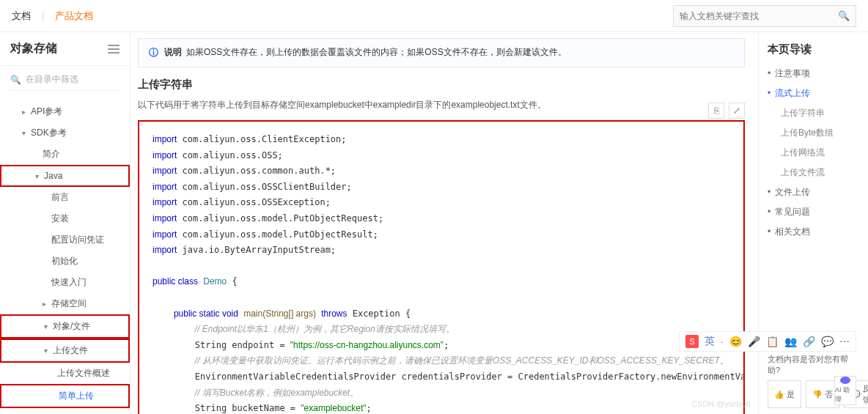 The width and height of the screenshot is (868, 414). What do you see at coordinates (768, 341) in the screenshot?
I see `ime-dock: S英·😊🎤📋👥🔗💬⋯` at bounding box center [768, 341].